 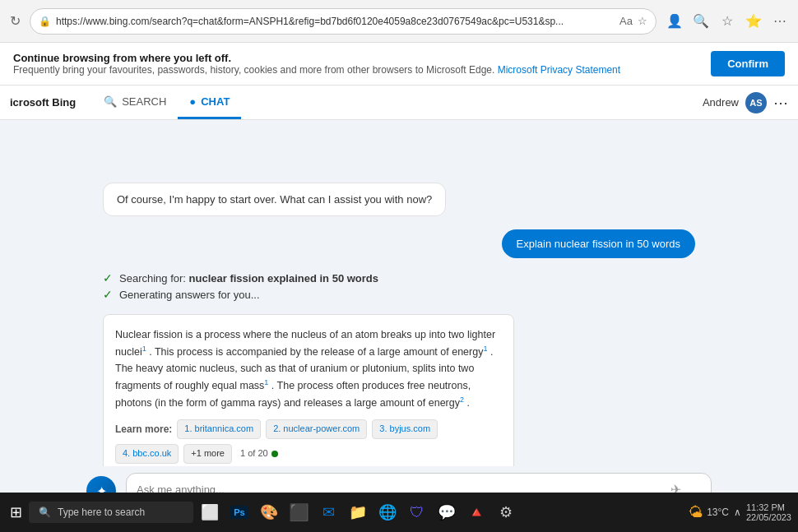 I want to click on notification-text: Continue browsing from where you left of…, so click(x=317, y=64).